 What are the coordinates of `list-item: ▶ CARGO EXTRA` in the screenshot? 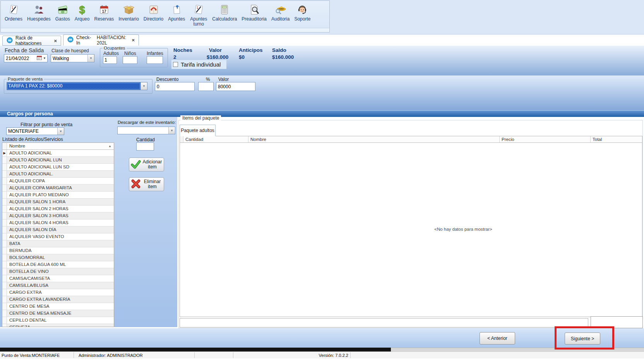 It's located at (58, 293).